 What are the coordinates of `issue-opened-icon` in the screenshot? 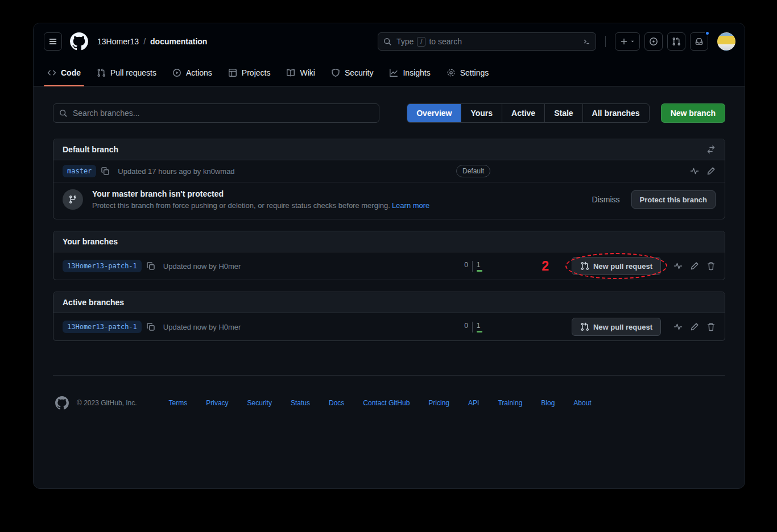 It's located at (654, 41).